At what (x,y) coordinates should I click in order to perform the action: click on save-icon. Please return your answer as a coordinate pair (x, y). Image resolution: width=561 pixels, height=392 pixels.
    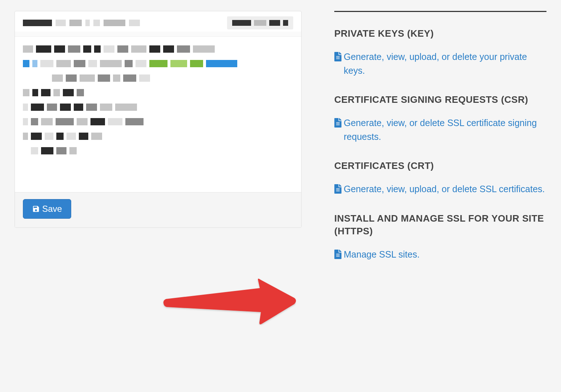
    Looking at the image, I should click on (36, 209).